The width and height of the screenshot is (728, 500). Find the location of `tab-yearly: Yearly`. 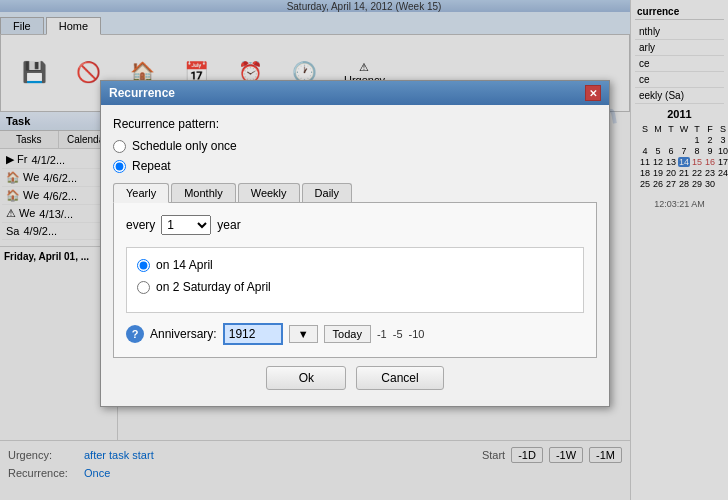

tab-yearly: Yearly is located at coordinates (141, 193).